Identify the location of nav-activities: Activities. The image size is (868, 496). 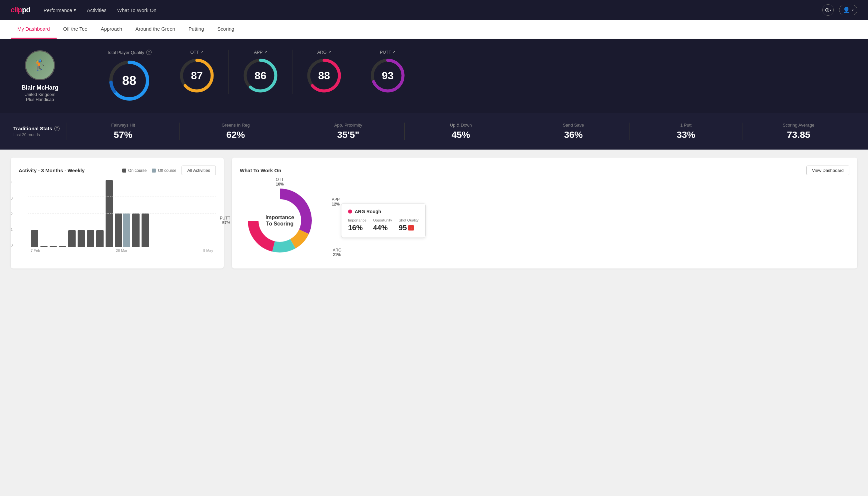
(97, 10).